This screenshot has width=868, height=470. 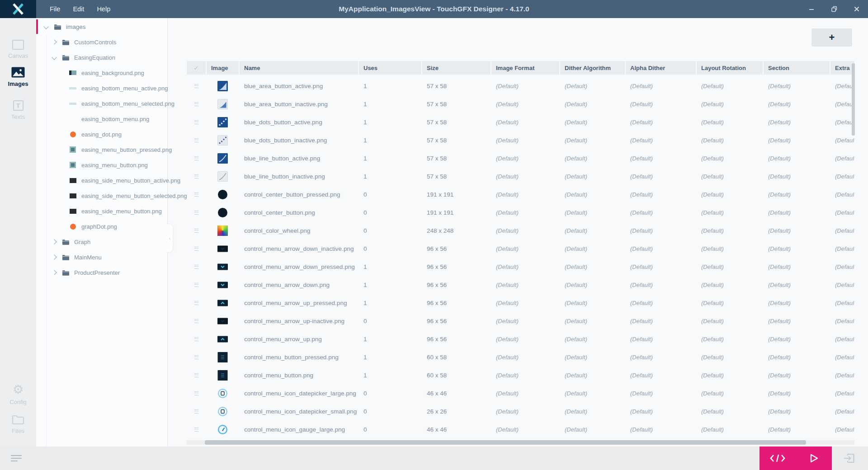 I want to click on menu-help: Help, so click(x=104, y=9).